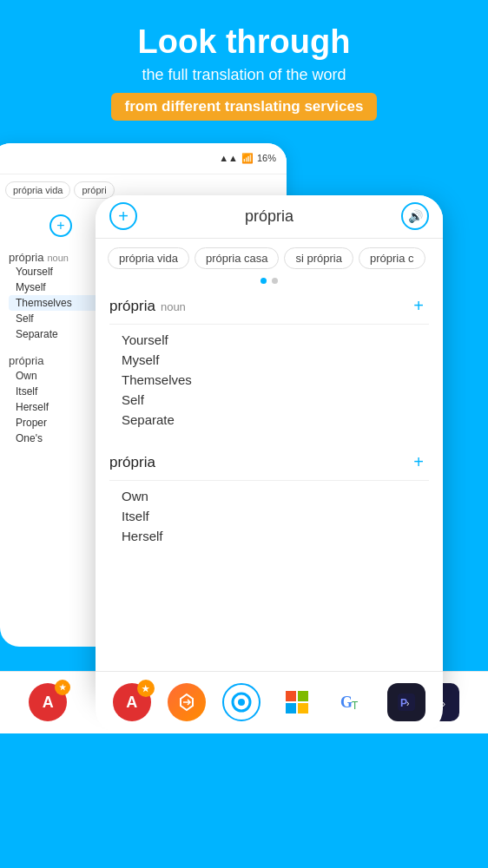 The height and width of the screenshot is (868, 488). What do you see at coordinates (297, 702) in the screenshot?
I see `microsoft-service-icon` at bounding box center [297, 702].